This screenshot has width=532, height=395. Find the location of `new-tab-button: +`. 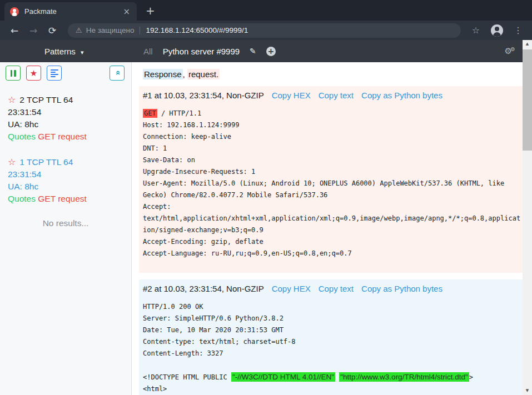

new-tab-button: + is located at coordinates (150, 11).